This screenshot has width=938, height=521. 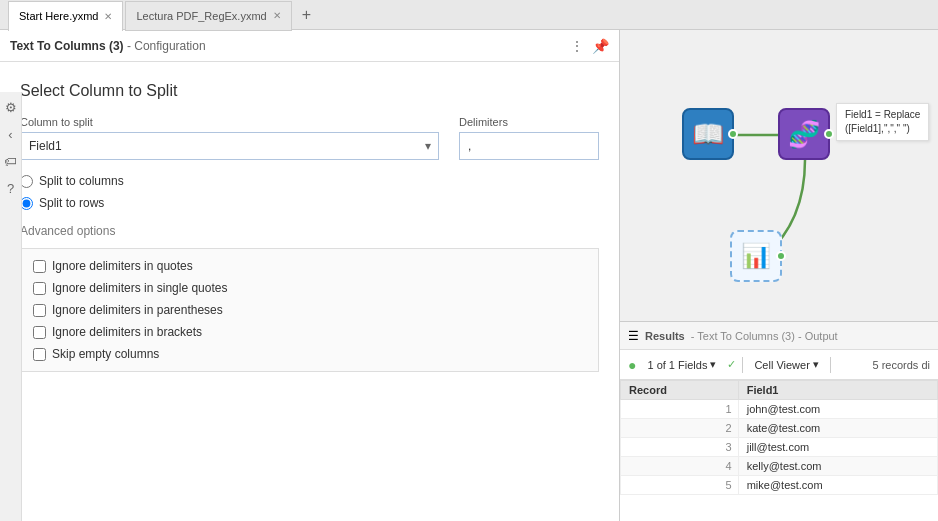 What do you see at coordinates (634, 336) in the screenshot?
I see `list-icon: ☰` at bounding box center [634, 336].